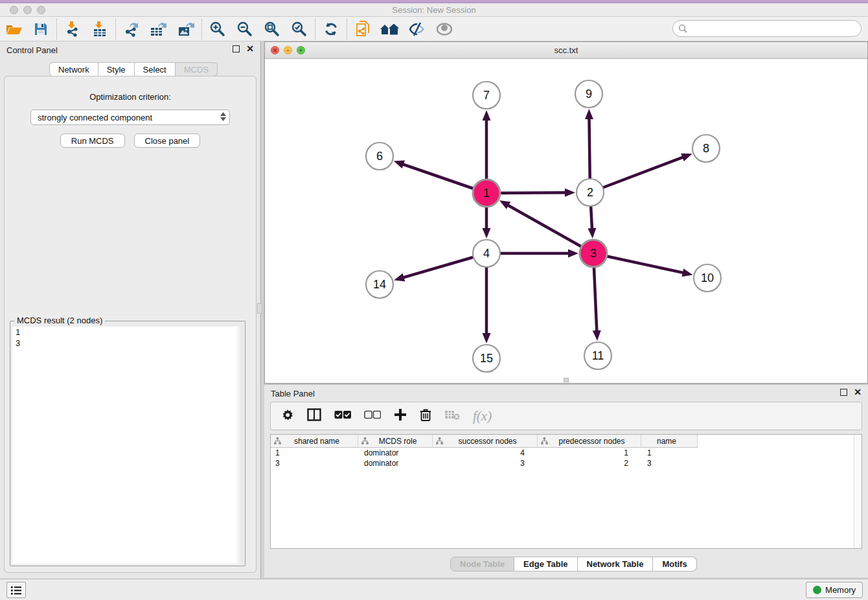  What do you see at coordinates (131, 29) in the screenshot?
I see `export-network-icon` at bounding box center [131, 29].